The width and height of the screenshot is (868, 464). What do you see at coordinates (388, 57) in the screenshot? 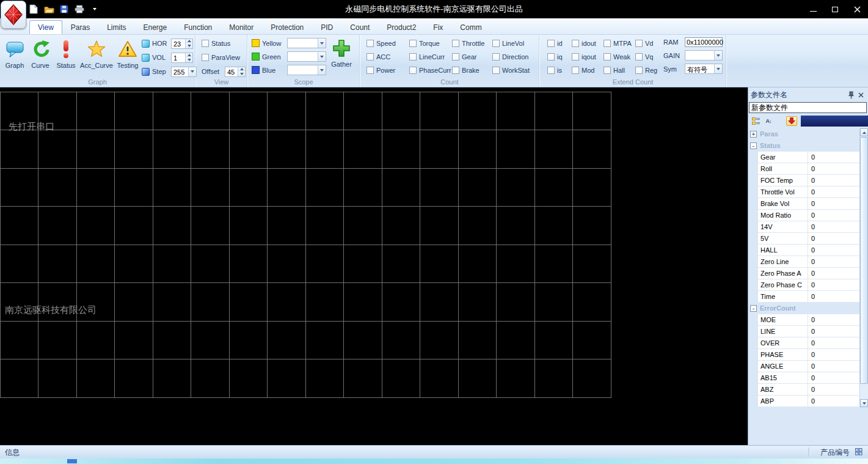
I see `checkbox-acc: ACC` at bounding box center [388, 57].